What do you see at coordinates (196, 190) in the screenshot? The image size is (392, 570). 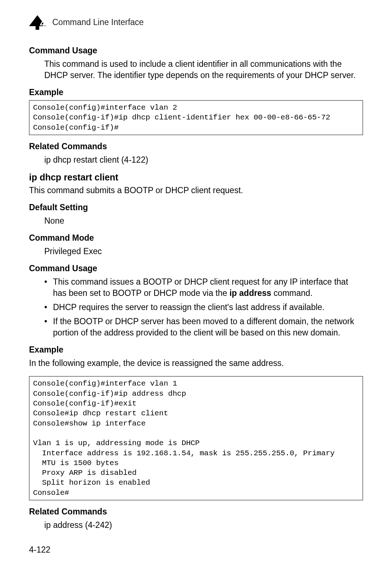 I see `command-description: This command submits a BOOTP or DHCP cli…` at bounding box center [196, 190].